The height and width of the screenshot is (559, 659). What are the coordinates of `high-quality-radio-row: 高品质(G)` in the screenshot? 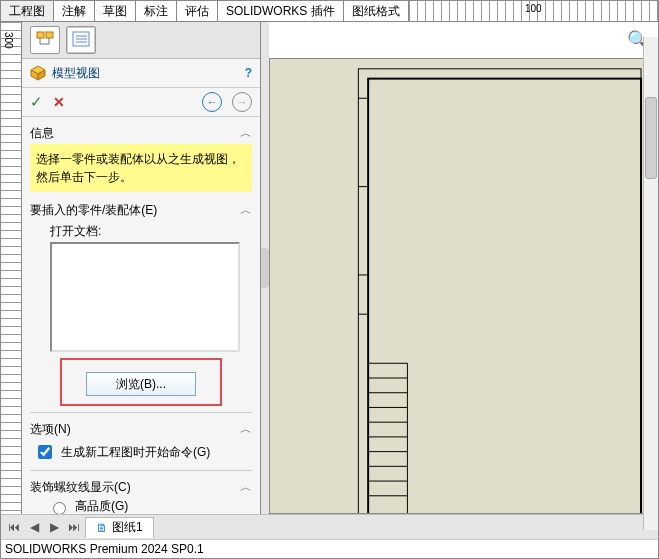 It's located at (141, 506).